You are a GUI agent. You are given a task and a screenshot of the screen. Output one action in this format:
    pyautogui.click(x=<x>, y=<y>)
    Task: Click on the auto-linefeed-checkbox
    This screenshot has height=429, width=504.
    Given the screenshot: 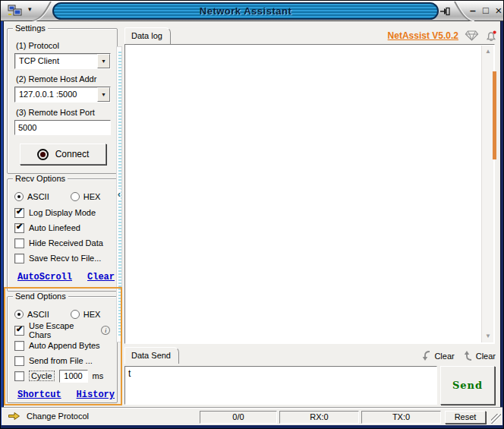 What is the action you would take?
    pyautogui.click(x=20, y=228)
    